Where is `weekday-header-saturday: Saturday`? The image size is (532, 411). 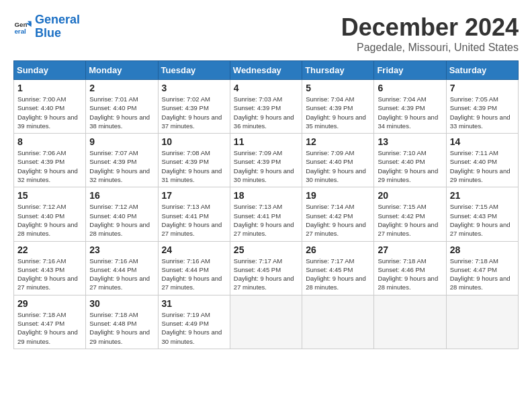 weekday-header-saturday: Saturday is located at coordinates (482, 71).